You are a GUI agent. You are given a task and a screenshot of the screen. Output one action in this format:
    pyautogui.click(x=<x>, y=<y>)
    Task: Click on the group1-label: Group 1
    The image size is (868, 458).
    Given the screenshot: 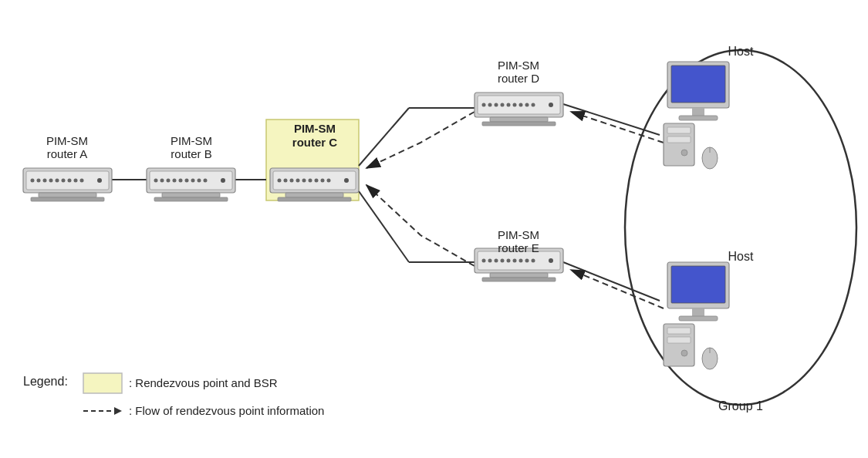 What is the action you would take?
    pyautogui.click(x=741, y=406)
    